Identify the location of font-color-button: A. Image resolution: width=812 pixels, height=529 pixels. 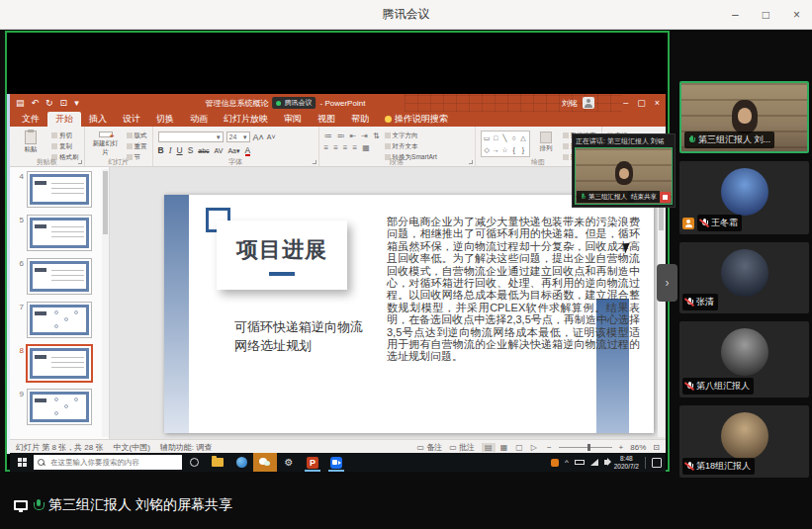
(248, 151).